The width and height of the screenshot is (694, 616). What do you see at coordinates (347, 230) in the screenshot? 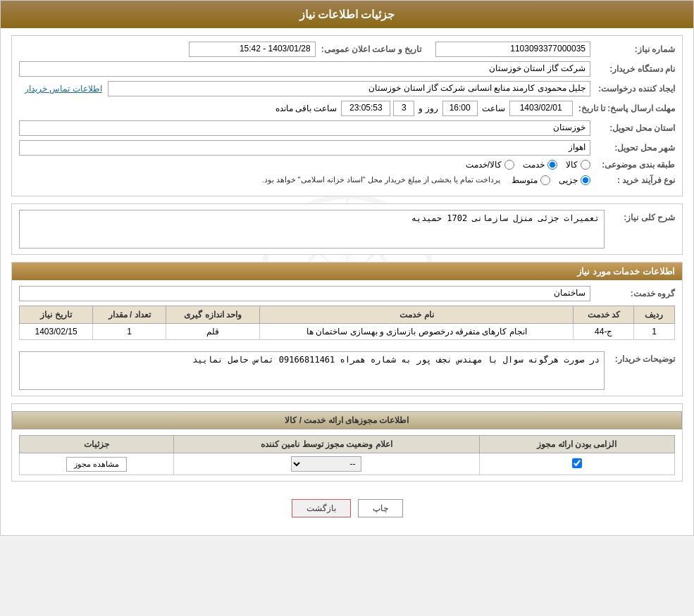
I see `need-description-section: شرح کلی نیاز:` at bounding box center [347, 230].